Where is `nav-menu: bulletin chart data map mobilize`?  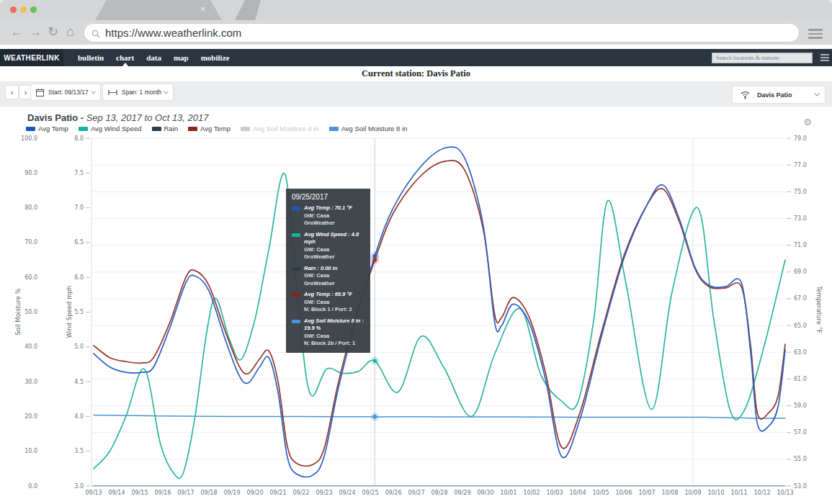 nav-menu: bulletin chart data map mobilize is located at coordinates (153, 58).